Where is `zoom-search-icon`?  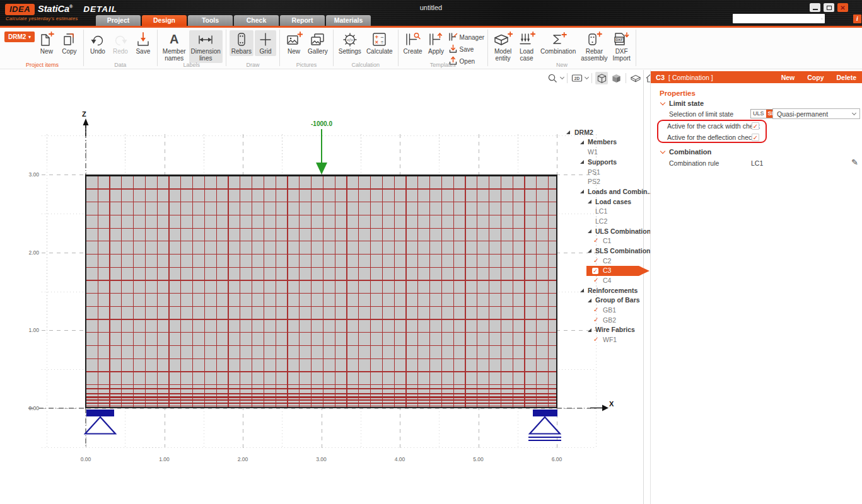
zoom-search-icon is located at coordinates (552, 78).